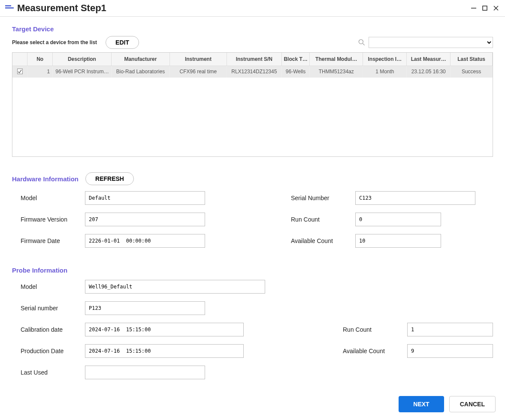  I want to click on maximize-button, so click(485, 8).